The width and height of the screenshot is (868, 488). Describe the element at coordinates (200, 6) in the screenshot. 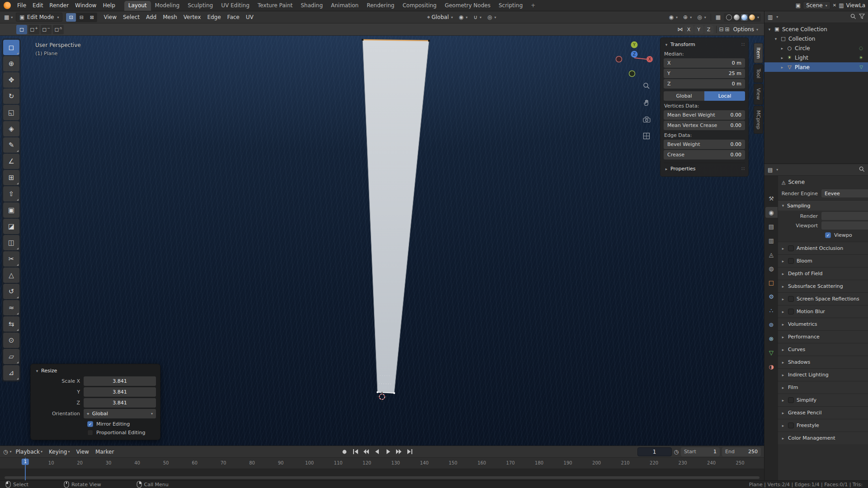

I see `workspace-tab-sculpting: Sculpting` at that location.